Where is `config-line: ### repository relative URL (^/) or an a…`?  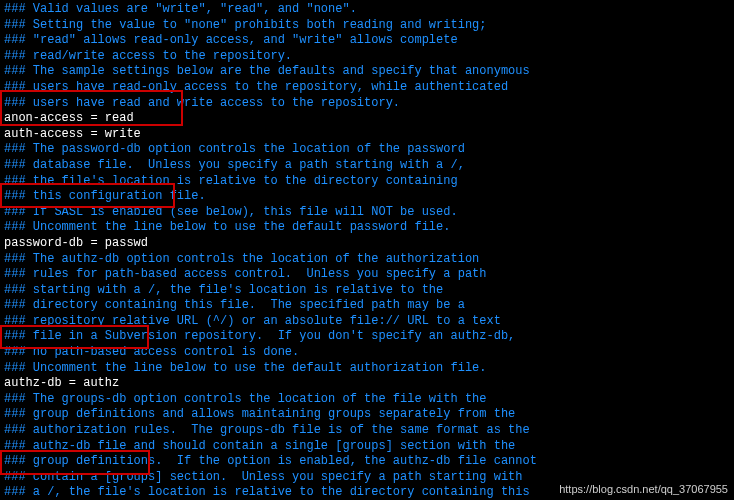
config-line: ### repository relative URL (^/) or an a… is located at coordinates (367, 322).